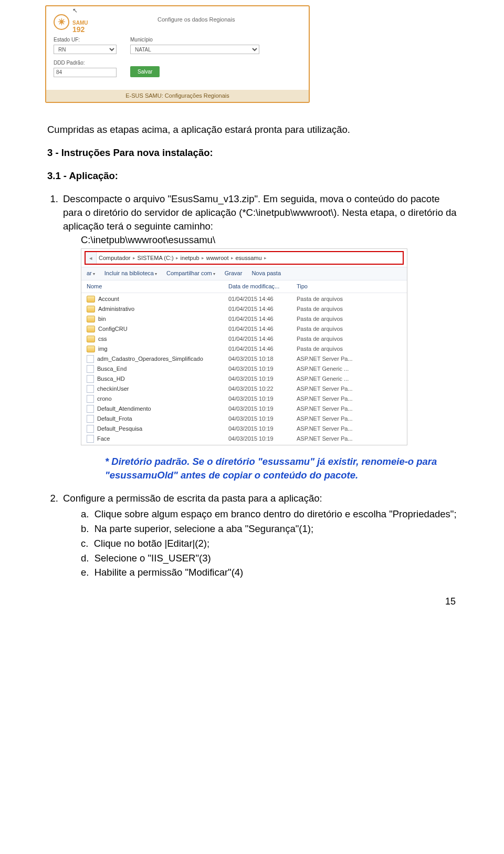 This screenshot has height=854, width=504. Describe the element at coordinates (244, 299) in the screenshot. I see `file-row: Account01/04/2015 14:46Pasta de arquivos` at that location.